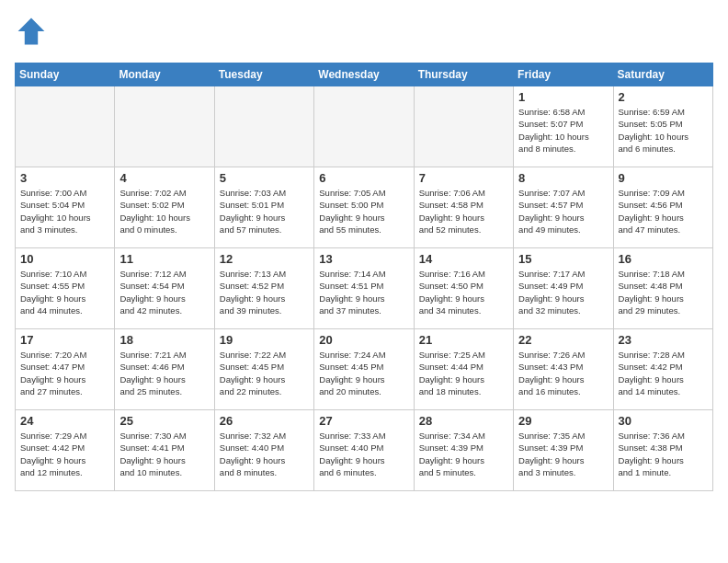  Describe the element at coordinates (165, 208) in the screenshot. I see `calendar-cell: 4Sunrise: 7:02 AMSunset: 5:02 PMDaylight…` at that location.